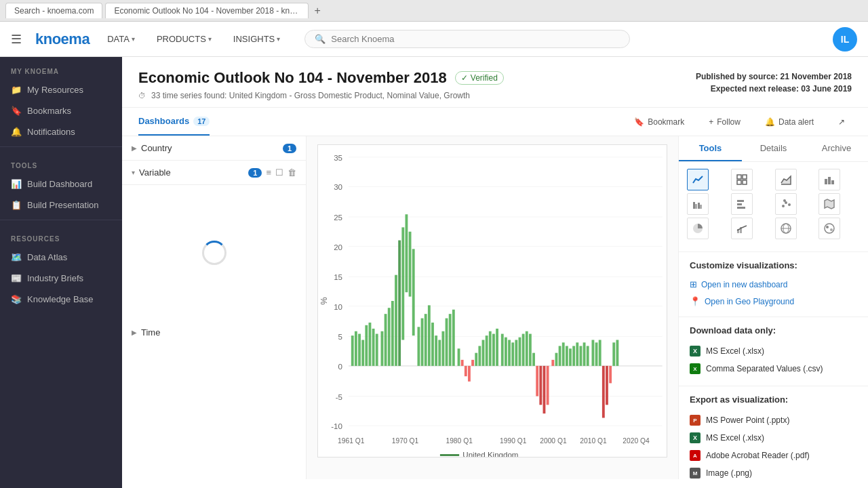 The width and height of the screenshot is (868, 488). Describe the element at coordinates (773, 301) in the screenshot. I see `open-geo-playground-link: 📍 Open in Geo Playground` at that location.